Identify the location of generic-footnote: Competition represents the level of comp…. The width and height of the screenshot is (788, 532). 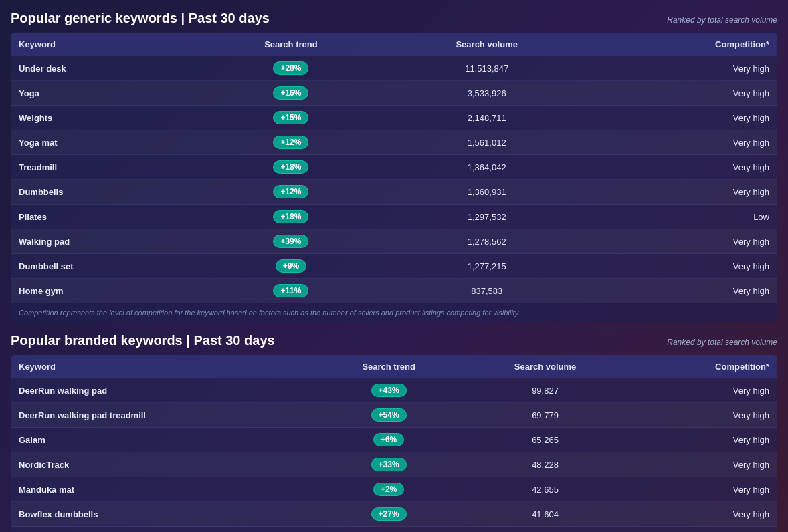
(394, 313).